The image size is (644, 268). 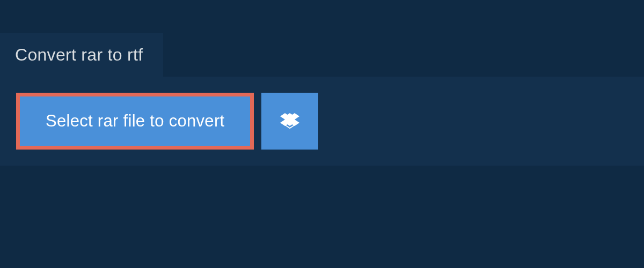 I want to click on select-file-label: Select rar file to convert, so click(x=135, y=121).